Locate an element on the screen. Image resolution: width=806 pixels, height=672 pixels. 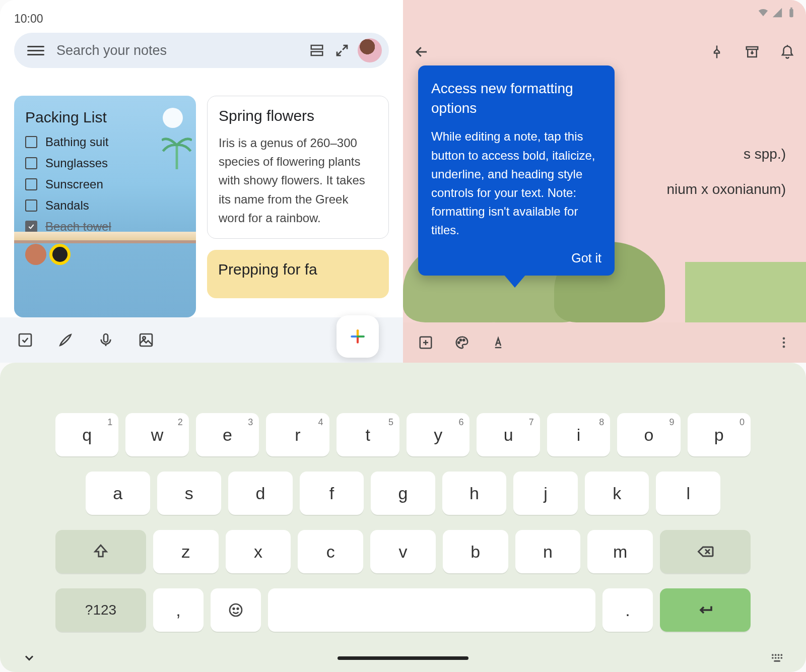
more-icon is located at coordinates (784, 343).